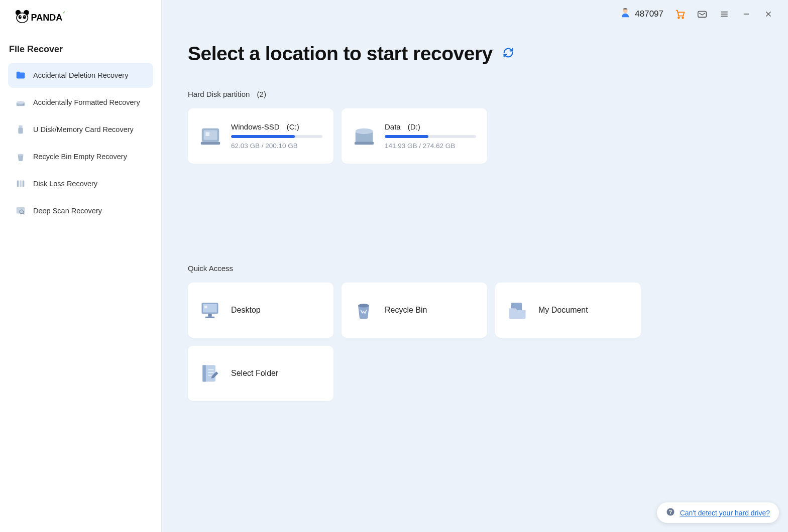 The height and width of the screenshot is (532, 788). I want to click on sidebar-nav: Accidental Deletion Recovery Accidentall…, so click(80, 143).